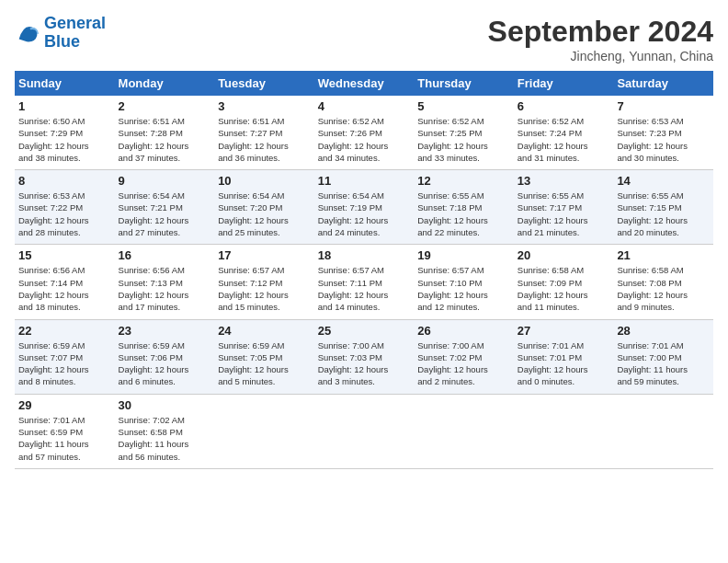 This screenshot has height=563, width=728. Describe the element at coordinates (364, 39) in the screenshot. I see `page-header: General Blue September 2024 Jincheng, Yu…` at that location.